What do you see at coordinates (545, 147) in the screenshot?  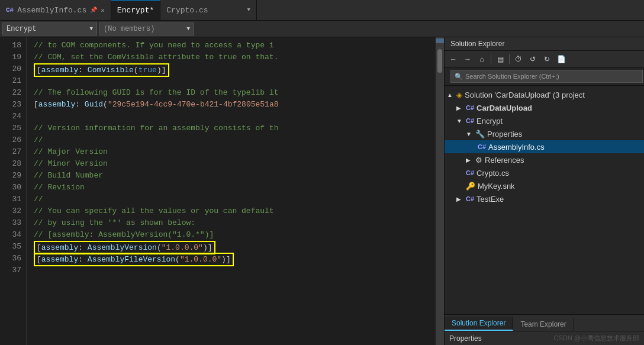 I see `tree-assemblyinfo: C# AssemblyInfo.cs` at bounding box center [545, 147].